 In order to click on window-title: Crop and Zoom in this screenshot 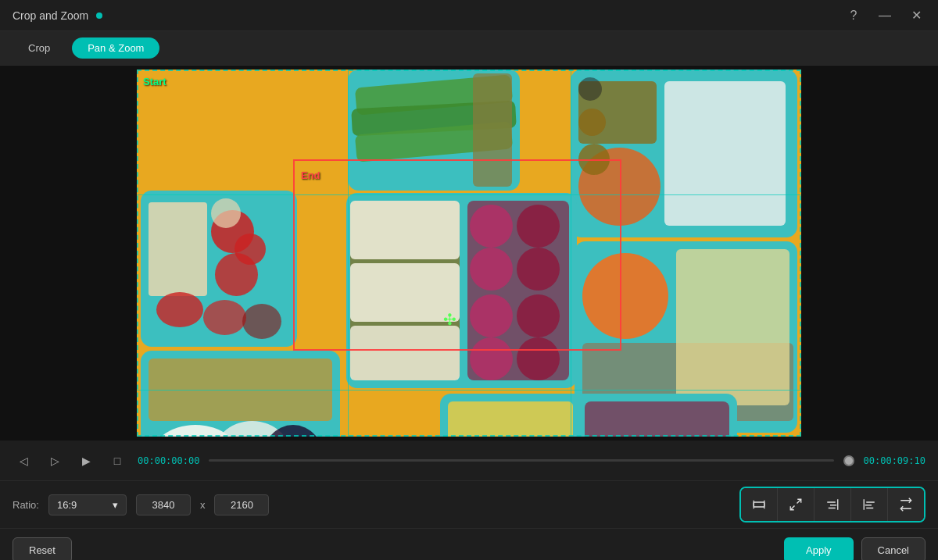, I will do `click(50, 16)`.